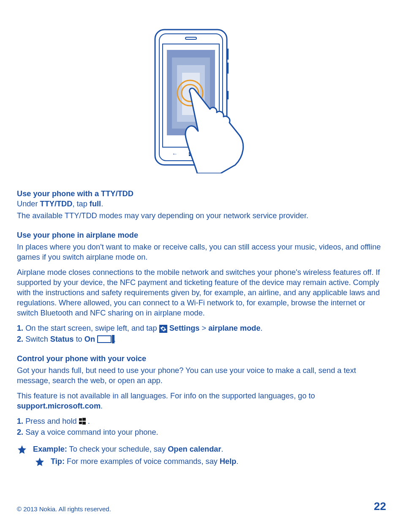 The image size is (403, 532). Describe the element at coordinates (202, 401) in the screenshot. I see `voice-para2: This feature is not available in all lan…` at that location.